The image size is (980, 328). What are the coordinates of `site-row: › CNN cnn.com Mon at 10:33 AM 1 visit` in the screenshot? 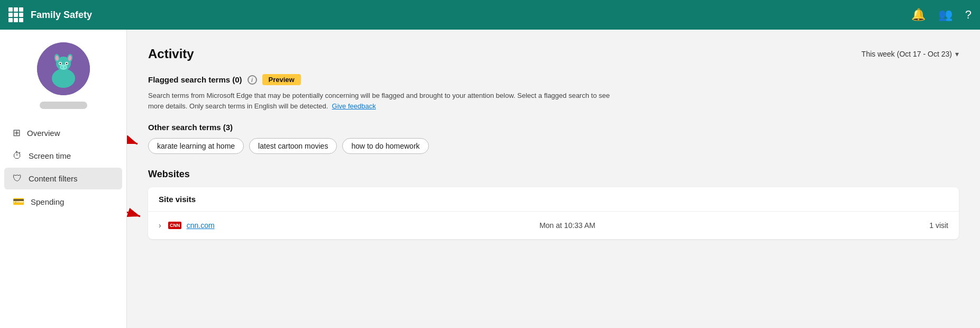 It's located at (553, 225).